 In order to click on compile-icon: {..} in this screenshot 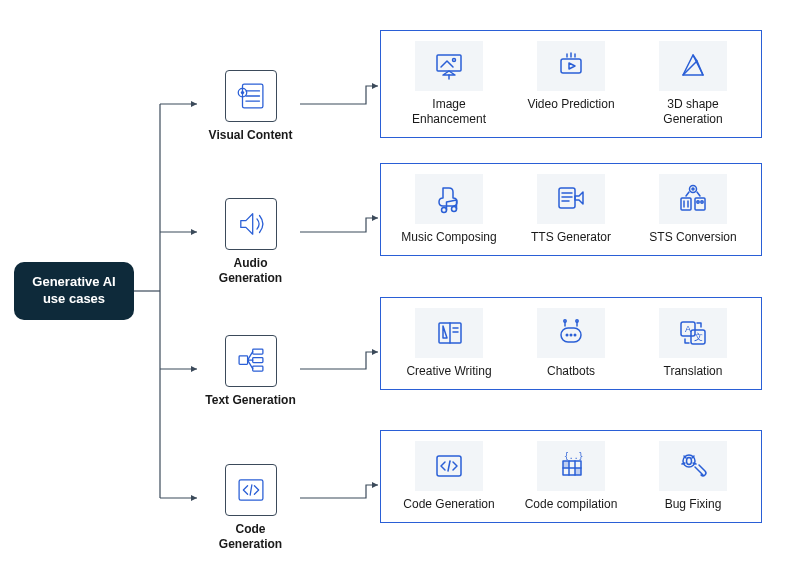, I will do `click(571, 466)`.